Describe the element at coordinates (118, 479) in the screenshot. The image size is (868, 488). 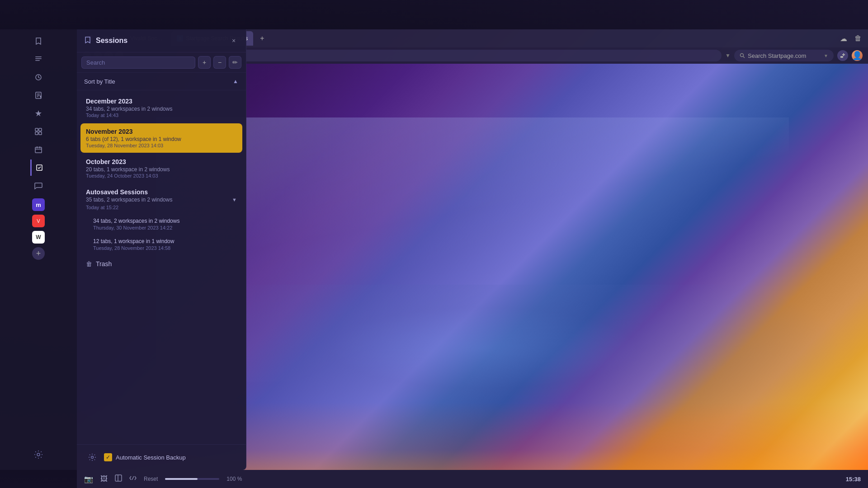
I see `status-panels-icon` at that location.